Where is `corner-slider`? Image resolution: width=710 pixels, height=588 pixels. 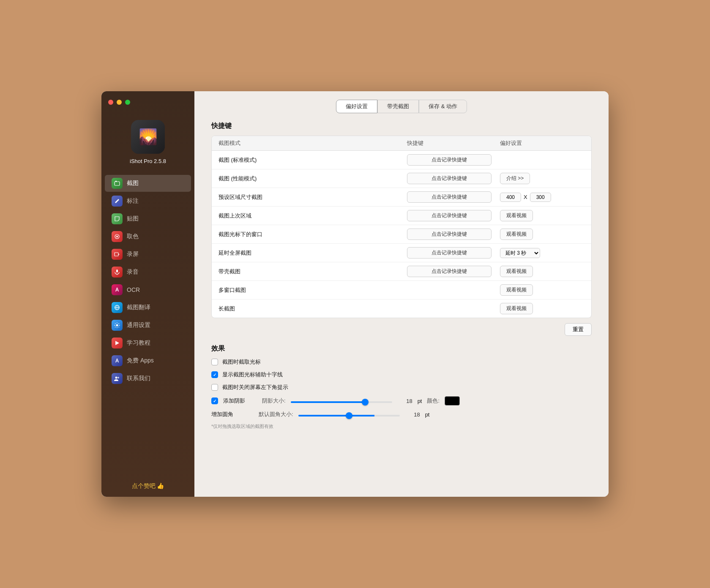
corner-slider is located at coordinates (349, 416).